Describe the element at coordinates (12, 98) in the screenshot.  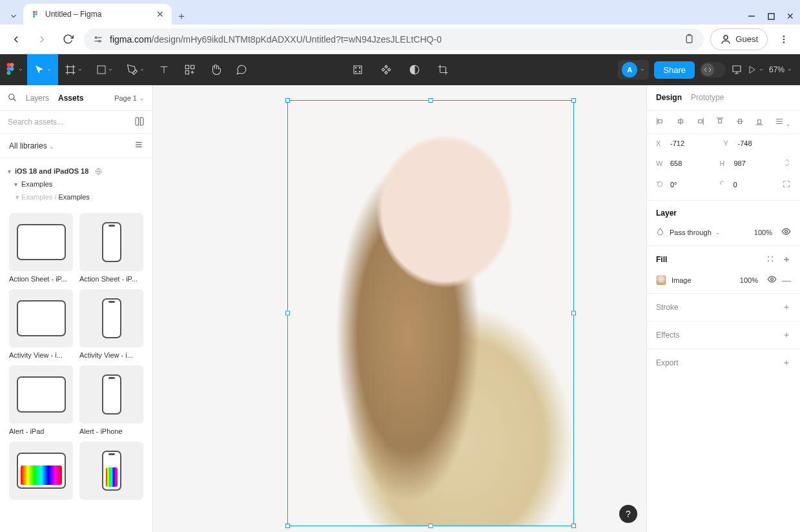
I see `search-icon` at that location.